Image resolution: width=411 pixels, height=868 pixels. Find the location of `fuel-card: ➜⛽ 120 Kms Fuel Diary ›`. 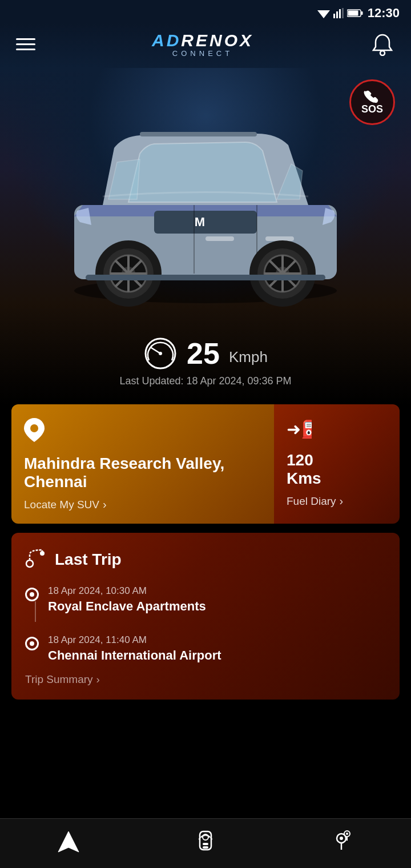

fuel-card: ➜⛽ 120 Kms Fuel Diary › is located at coordinates (337, 464).